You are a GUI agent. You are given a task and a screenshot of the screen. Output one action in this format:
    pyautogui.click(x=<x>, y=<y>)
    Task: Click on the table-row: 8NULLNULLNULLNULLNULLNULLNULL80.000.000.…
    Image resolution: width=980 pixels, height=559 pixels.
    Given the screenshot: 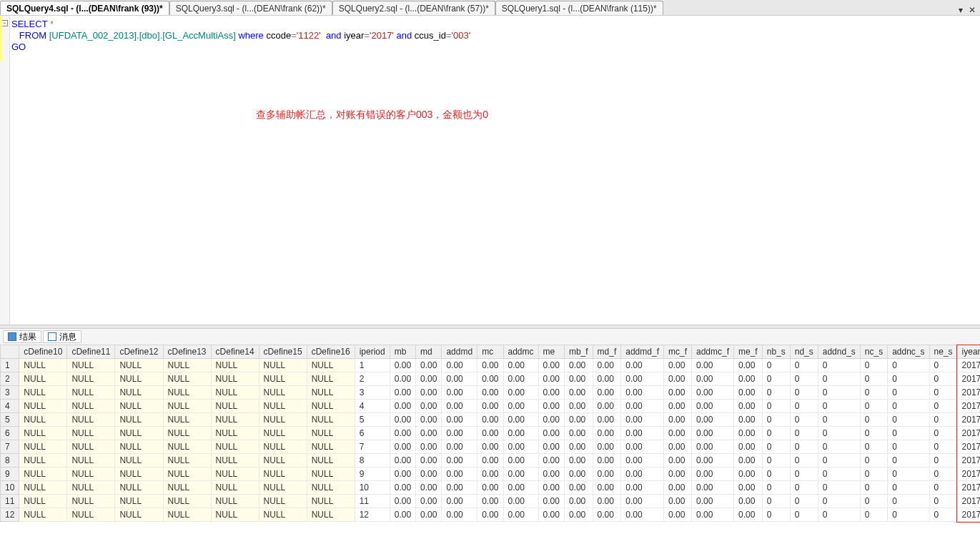 What is the action you would take?
    pyautogui.click(x=490, y=460)
    